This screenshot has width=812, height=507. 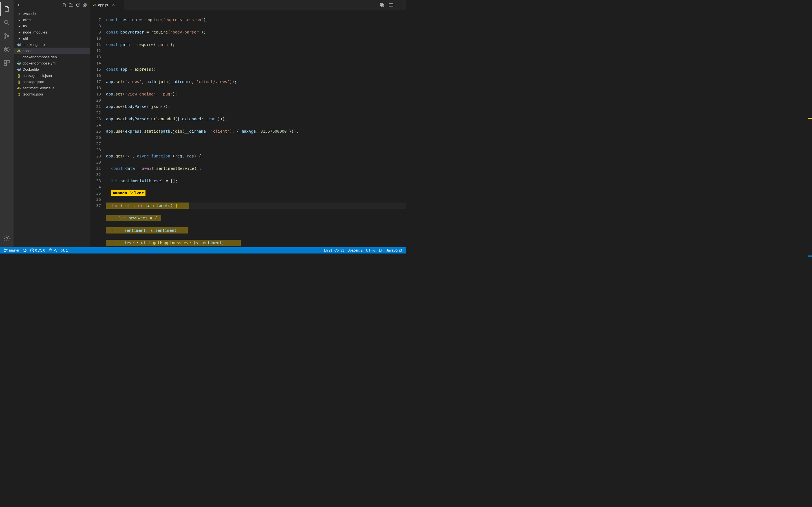 What do you see at coordinates (393, 5) in the screenshot?
I see `tab-actions: ⋯` at bounding box center [393, 5].